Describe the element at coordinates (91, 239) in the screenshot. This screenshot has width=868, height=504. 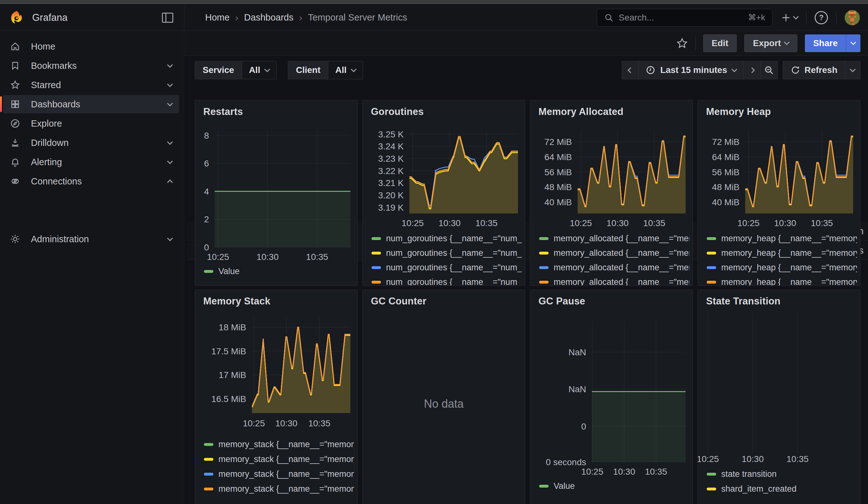
I see `sidebar-item-administration: Administration` at that location.